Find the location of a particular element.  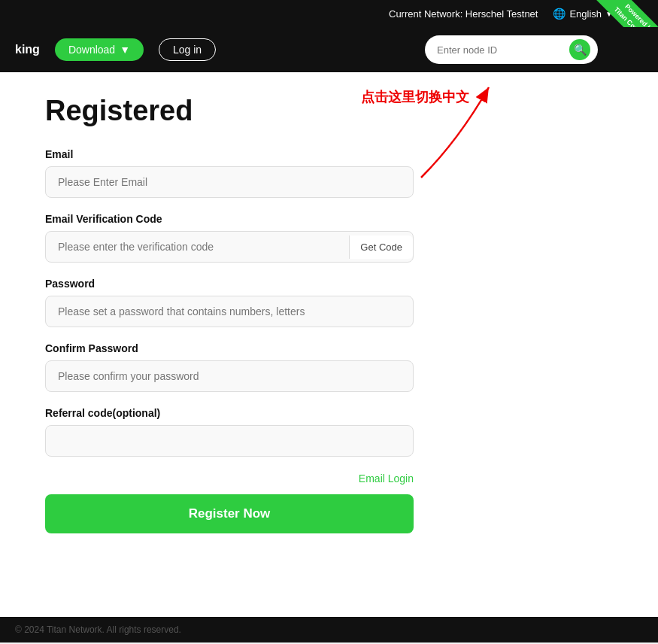

verification-input is located at coordinates (197, 247).